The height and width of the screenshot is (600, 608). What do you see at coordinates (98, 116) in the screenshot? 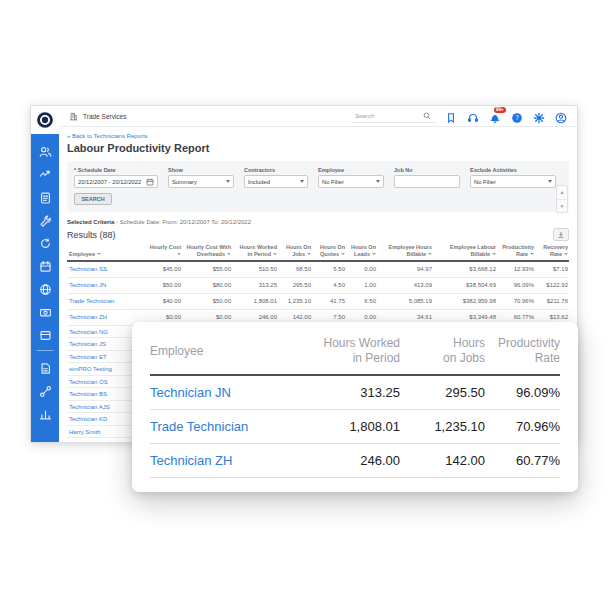
I see `company-selector: Trade Services` at bounding box center [98, 116].